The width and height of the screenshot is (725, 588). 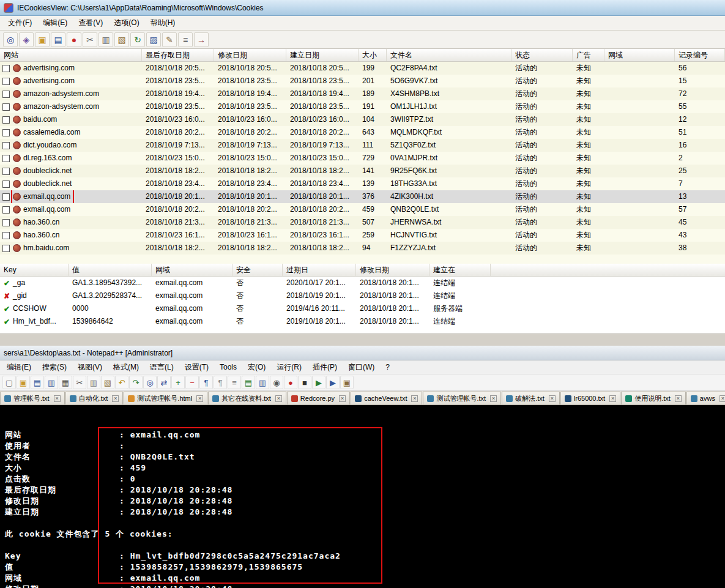 I want to click on column-header: 建立日期, so click(x=322, y=55).